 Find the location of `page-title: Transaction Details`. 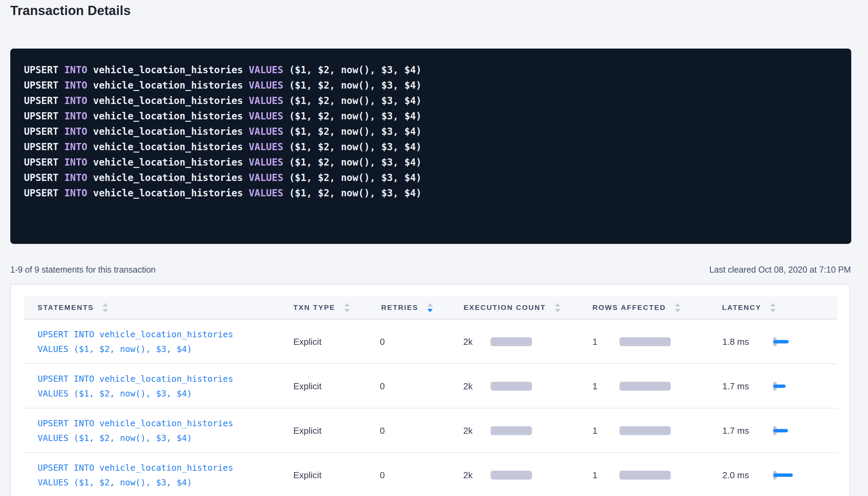

page-title: Transaction Details is located at coordinates (70, 11).